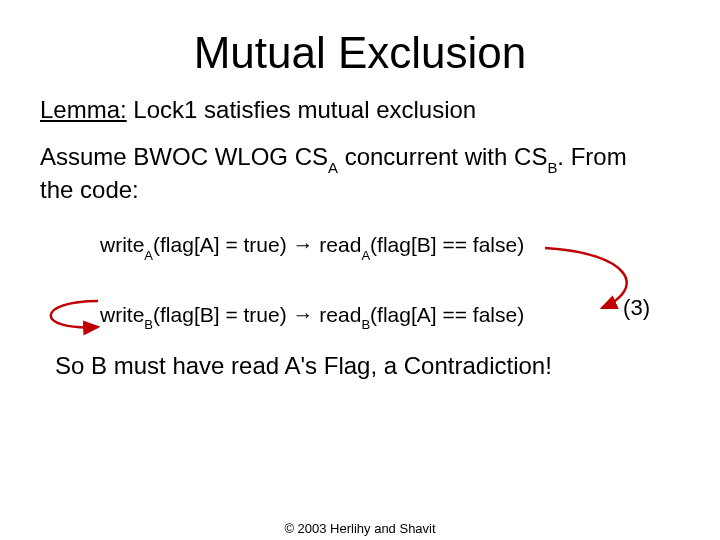  I want to click on slide-title: Mutual Exclusion, so click(360, 53).